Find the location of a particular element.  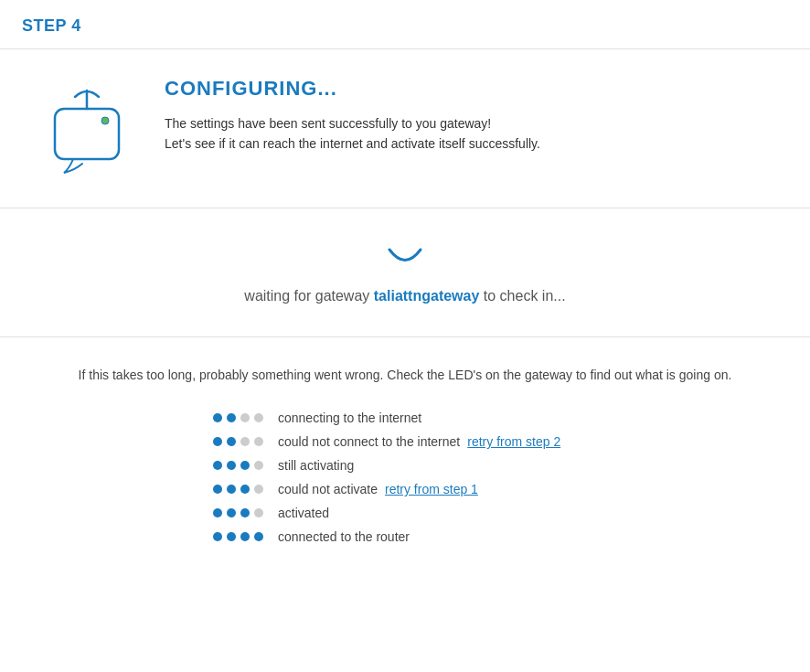

step-title: STEP 4 is located at coordinates (51, 26).